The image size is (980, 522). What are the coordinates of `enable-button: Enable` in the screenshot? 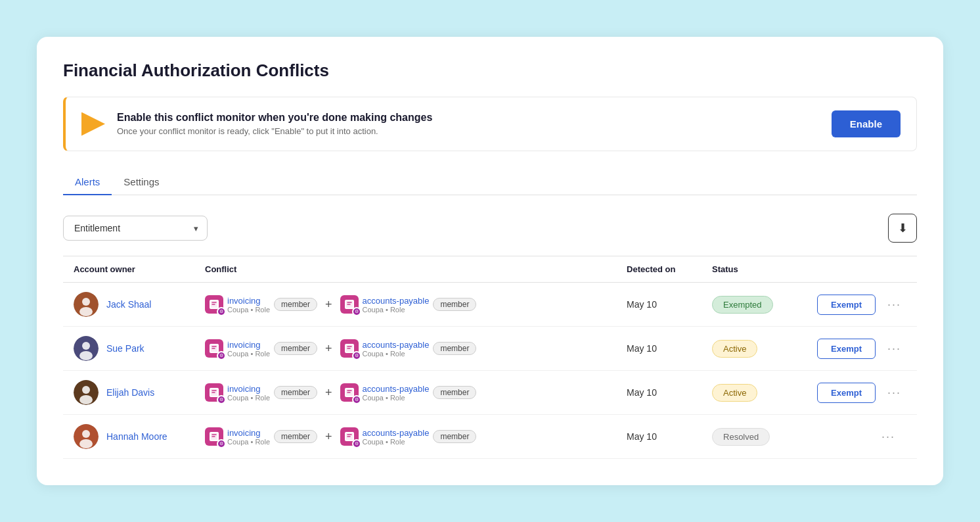 It's located at (866, 124).